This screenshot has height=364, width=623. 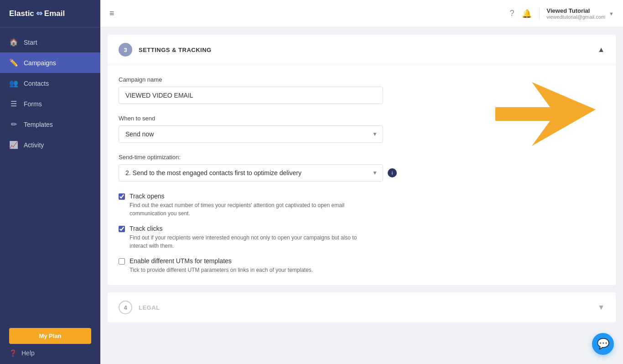 I want to click on sidebar-item-templates: ✏ Templates, so click(x=50, y=124).